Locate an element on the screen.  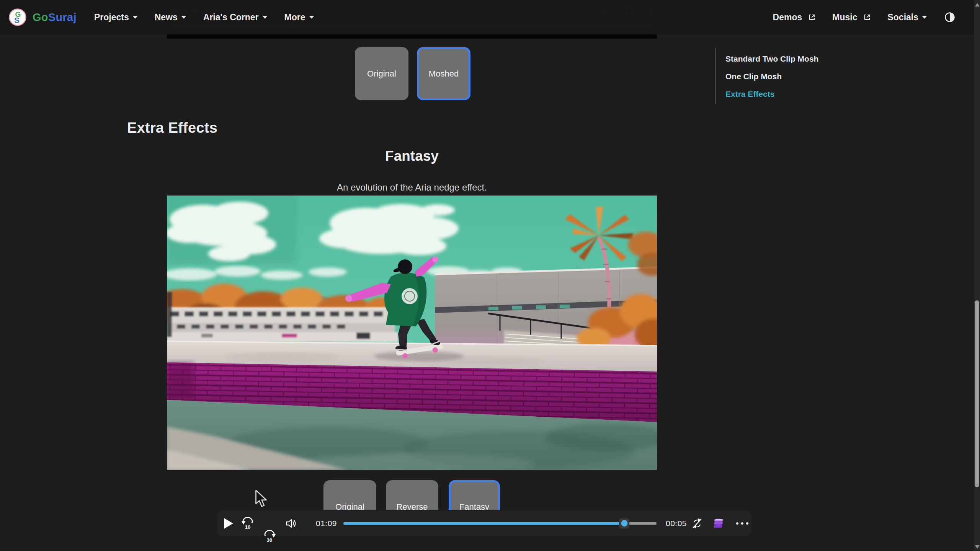
nav-item-music: Music is located at coordinates (851, 18).